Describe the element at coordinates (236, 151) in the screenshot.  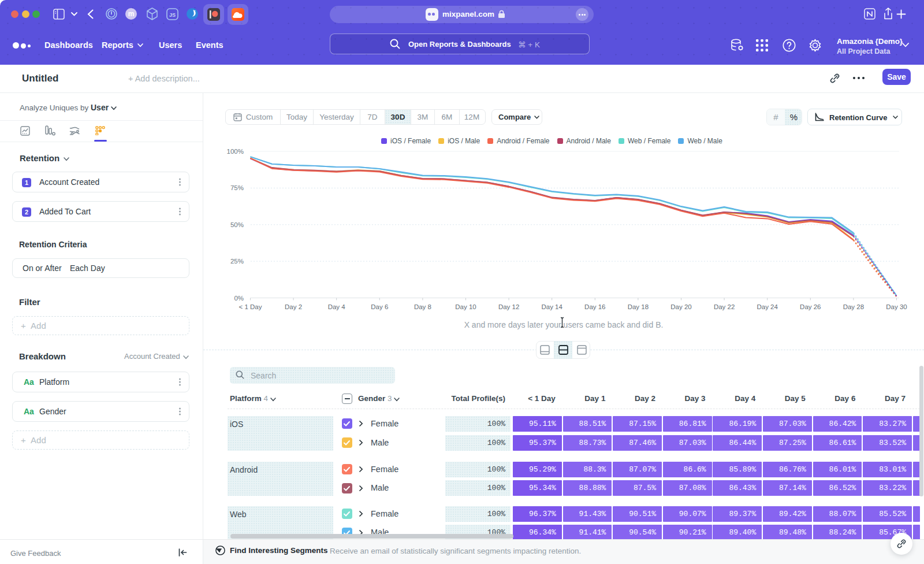
I see `svg-text: 100%` at that location.